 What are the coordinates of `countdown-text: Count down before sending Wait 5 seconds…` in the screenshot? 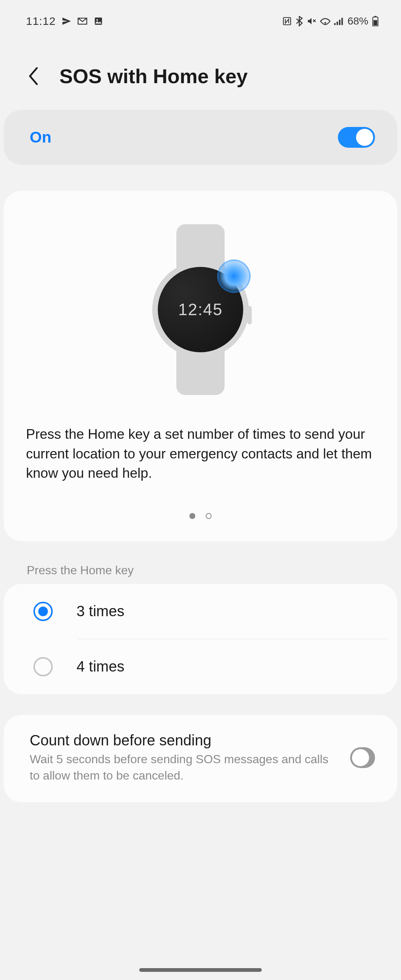 It's located at (183, 758).